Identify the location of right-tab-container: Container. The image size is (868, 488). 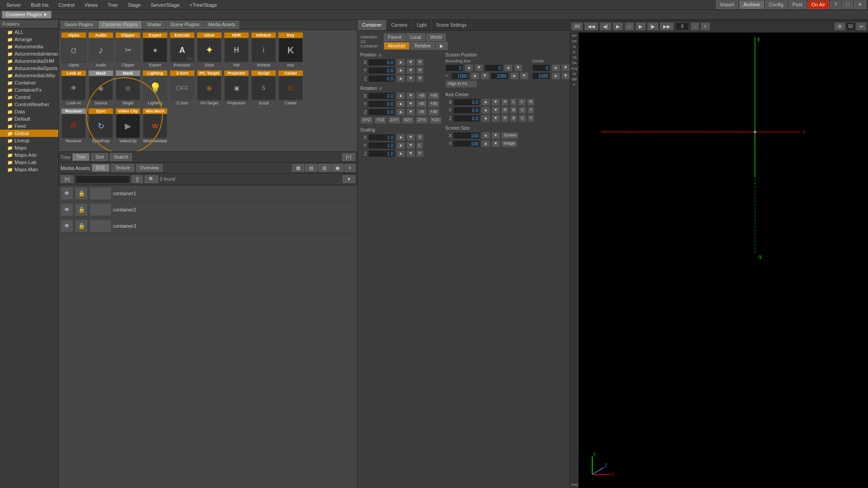
(372, 25).